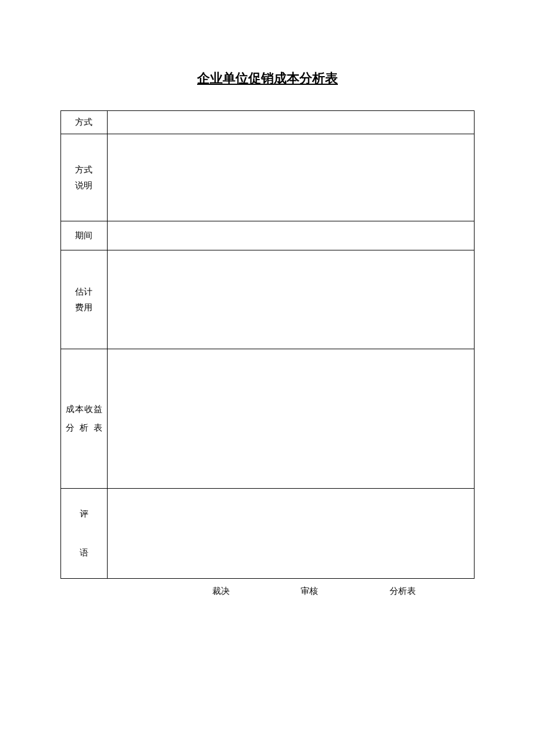 The width and height of the screenshot is (535, 756). I want to click on table-row: 估计 费用, so click(268, 300).